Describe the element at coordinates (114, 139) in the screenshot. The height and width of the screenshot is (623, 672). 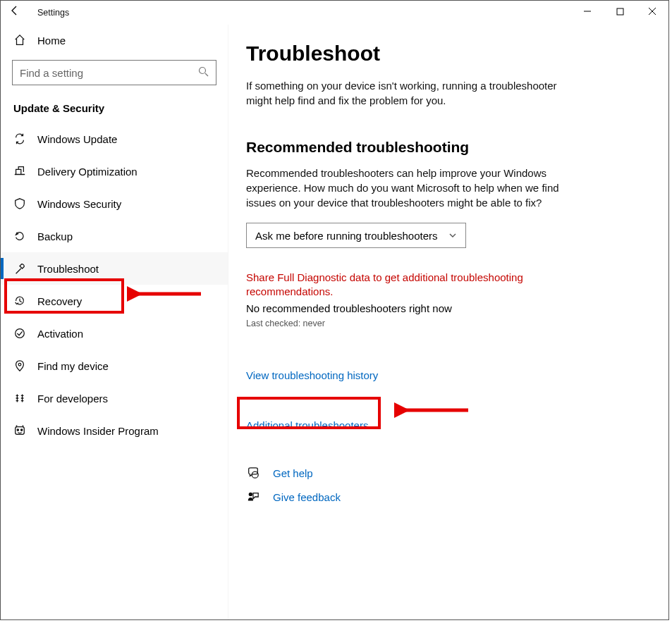
I see `sidebar-item-windows-update: Windows Update` at that location.